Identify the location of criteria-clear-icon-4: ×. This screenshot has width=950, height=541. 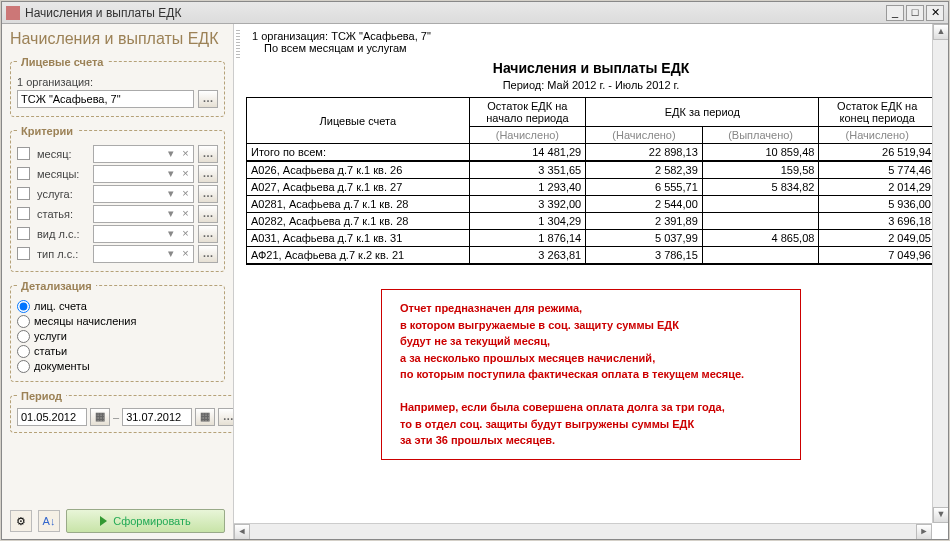
(186, 234).